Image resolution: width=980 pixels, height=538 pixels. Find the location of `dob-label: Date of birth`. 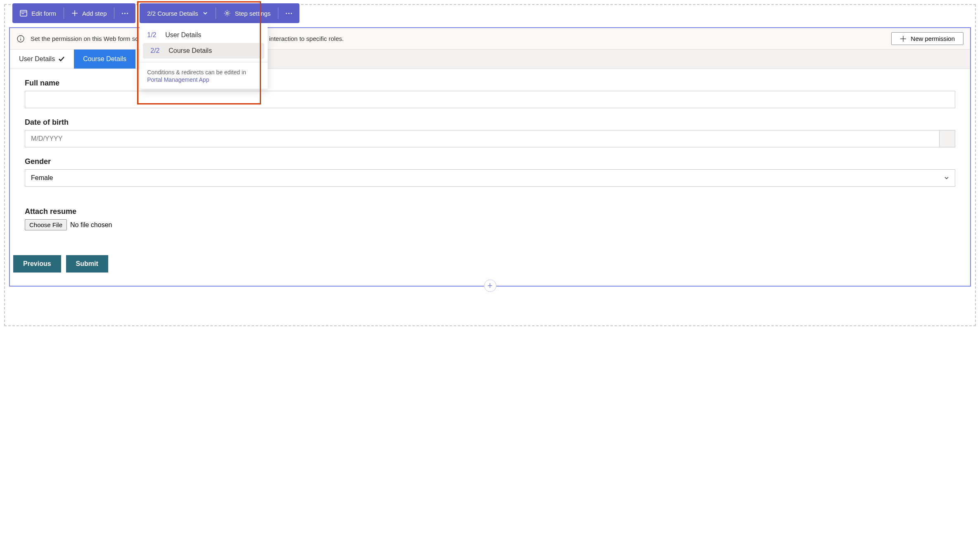

dob-label: Date of birth is located at coordinates (490, 122).